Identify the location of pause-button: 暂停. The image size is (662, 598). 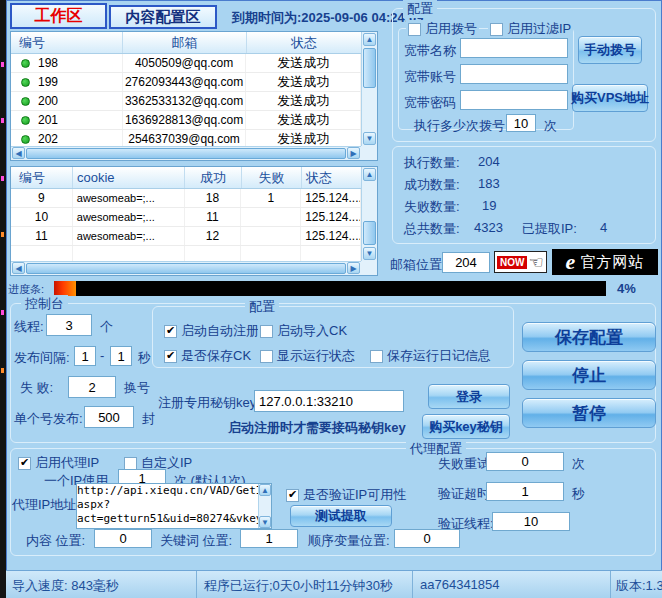
(589, 413).